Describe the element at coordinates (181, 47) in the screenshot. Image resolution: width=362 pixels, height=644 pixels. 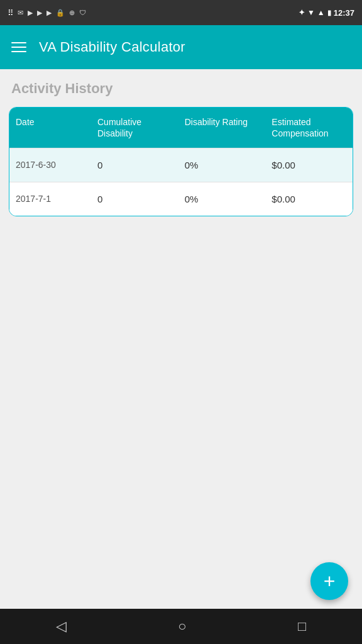
I see `app-bar: VA Disability Calculator` at that location.